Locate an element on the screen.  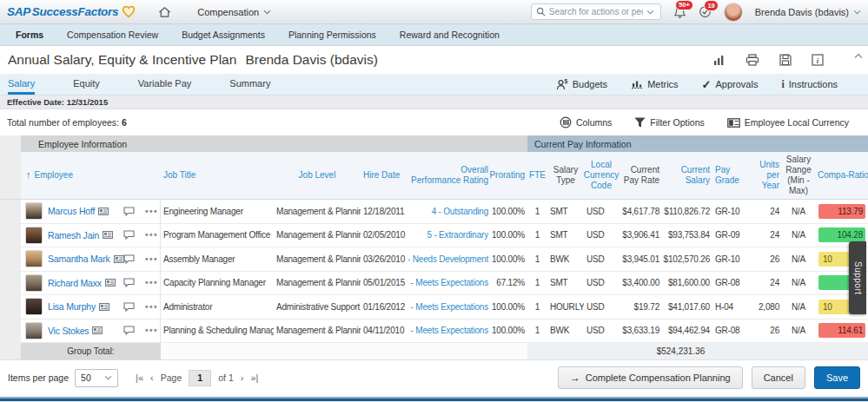
tab-equity: Equity is located at coordinates (87, 84).